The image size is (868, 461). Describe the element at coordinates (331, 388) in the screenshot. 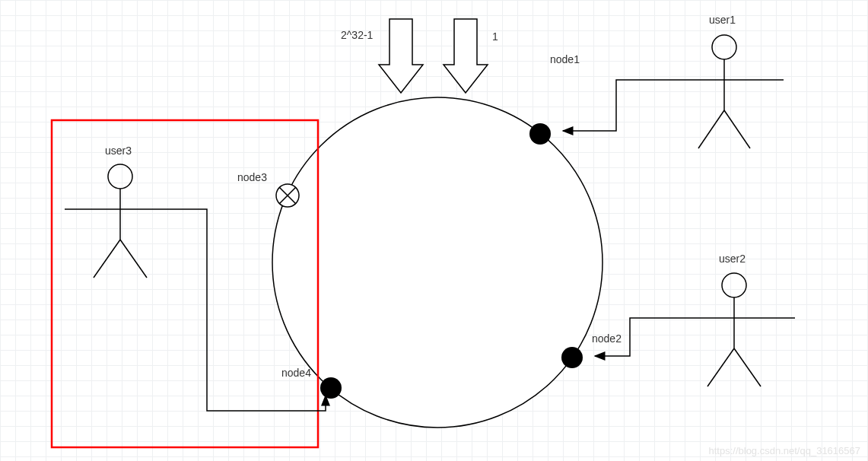

I see `node4-dot` at that location.